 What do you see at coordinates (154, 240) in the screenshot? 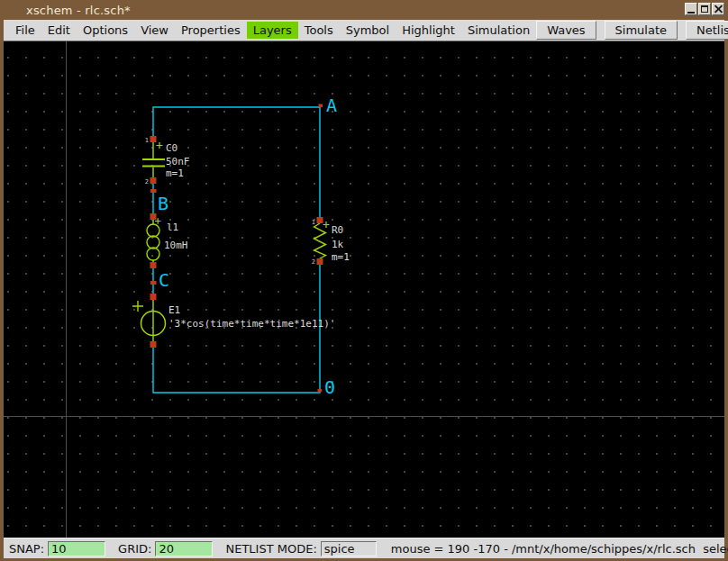
I see `inductor-symbol` at bounding box center [154, 240].